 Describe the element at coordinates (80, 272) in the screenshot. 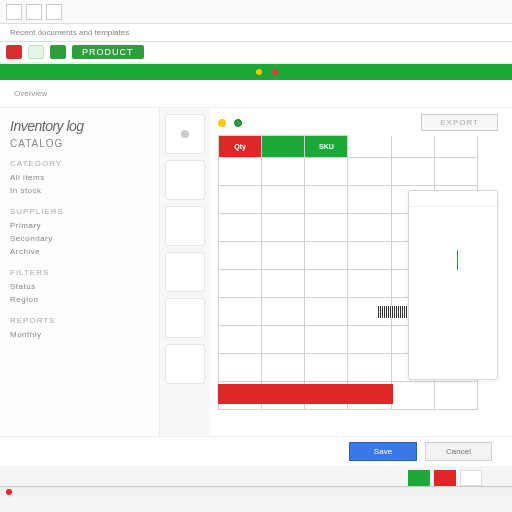

I see `sidebar-group-head: FILTERS` at that location.